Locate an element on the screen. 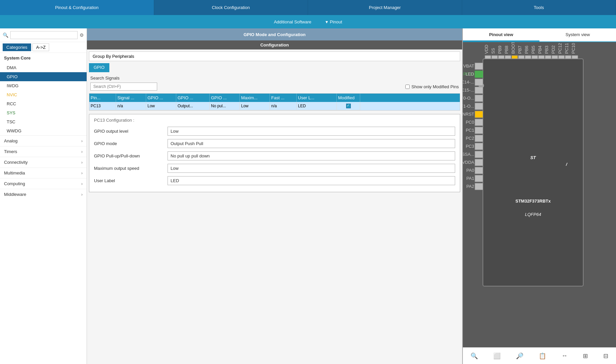 This screenshot has height=364, width=616. config-row-gpio-mode: GPIO mode is located at coordinates (275, 144).